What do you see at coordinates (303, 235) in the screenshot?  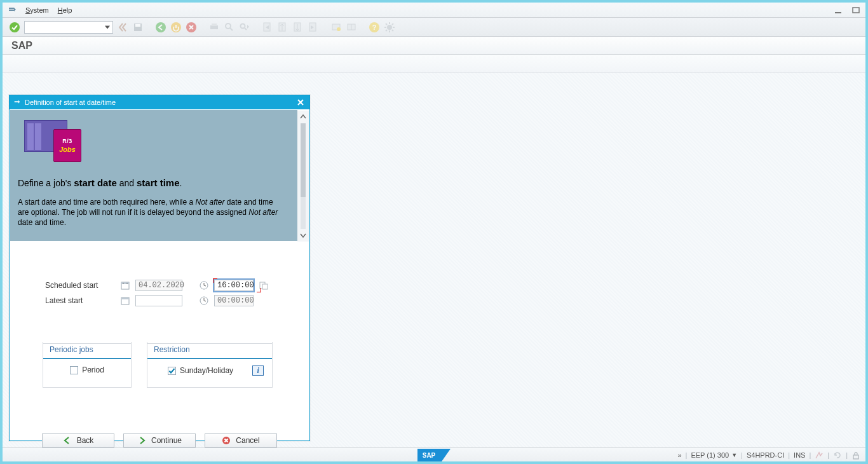 I see `scroll-down-icon` at bounding box center [303, 235].